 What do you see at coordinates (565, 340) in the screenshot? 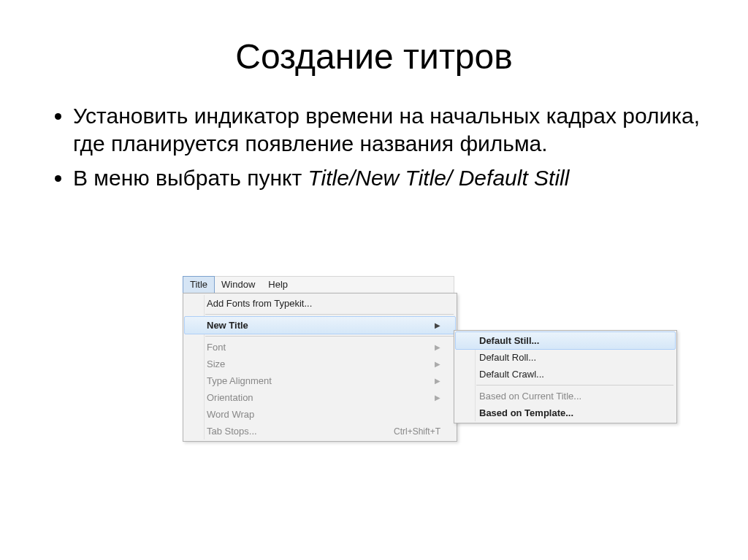
I see `submenu-item-default-still: Default Still...` at bounding box center [565, 340].